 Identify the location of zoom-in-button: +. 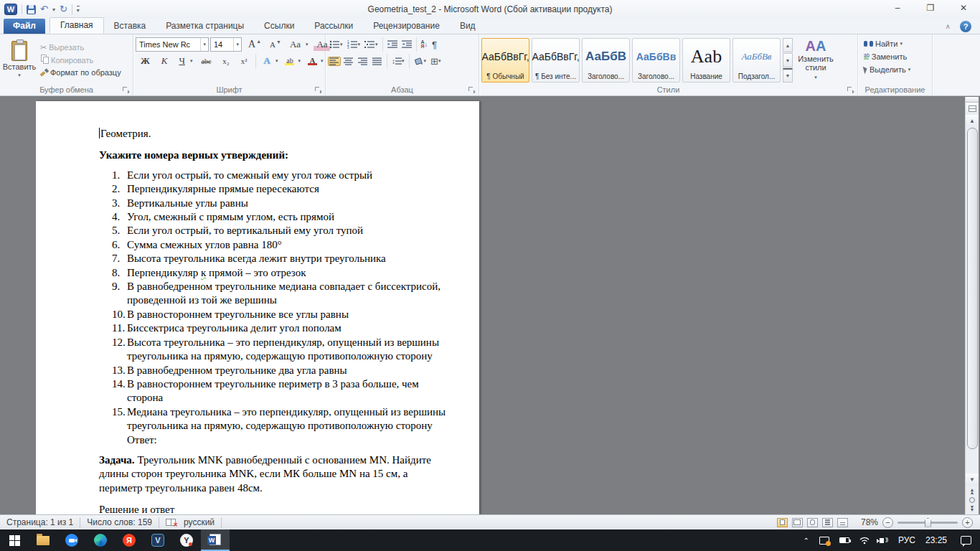
(967, 522).